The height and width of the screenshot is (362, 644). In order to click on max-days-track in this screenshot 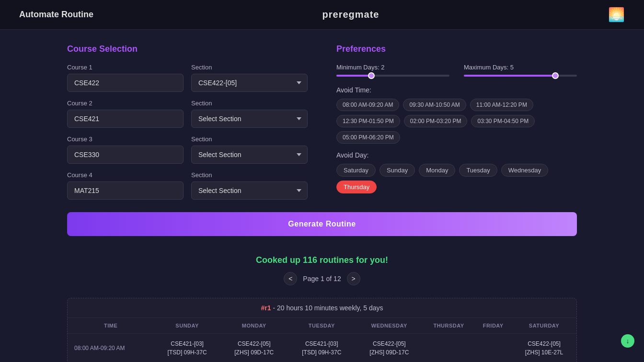, I will do `click(520, 76)`.